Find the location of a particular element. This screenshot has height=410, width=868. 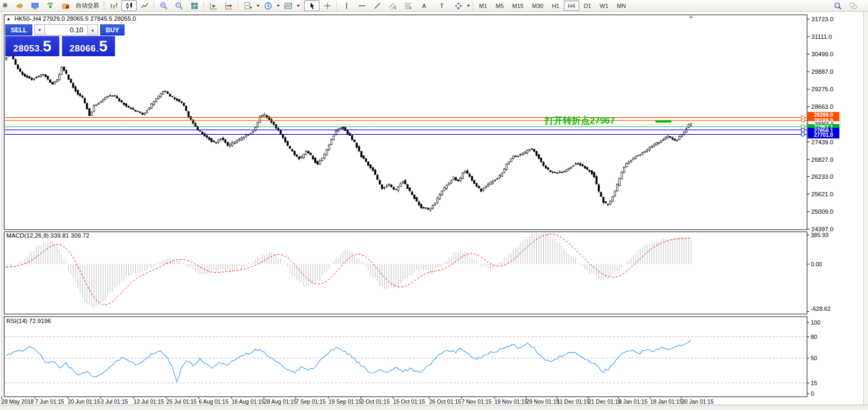

zoom-in-button is located at coordinates (163, 5).